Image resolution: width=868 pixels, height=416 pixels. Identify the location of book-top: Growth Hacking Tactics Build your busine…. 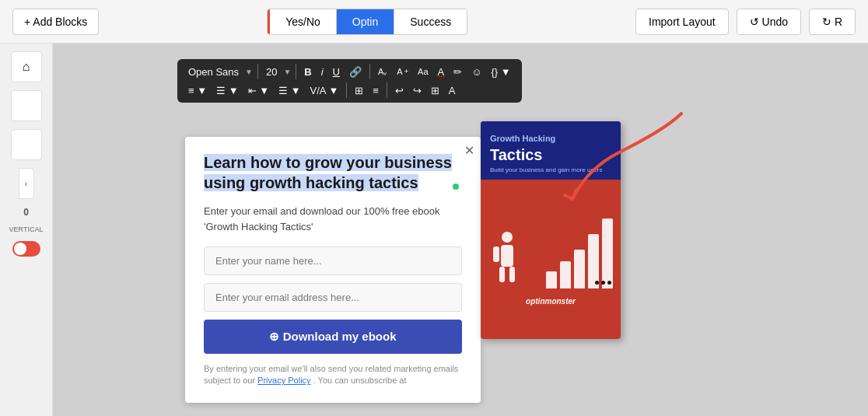
(551, 151).